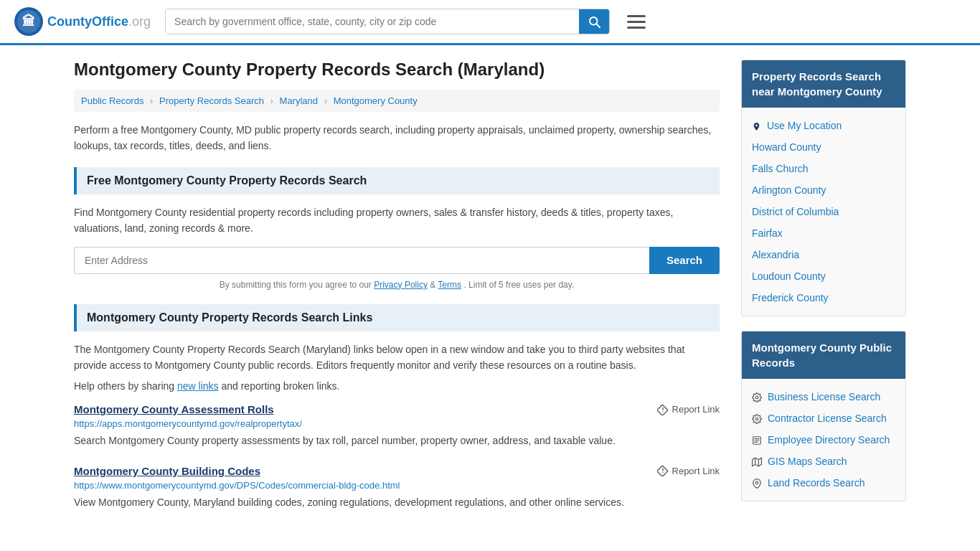 The height and width of the screenshot is (551, 980). I want to click on sidebar-item-arlington-county: Arlington County, so click(824, 190).